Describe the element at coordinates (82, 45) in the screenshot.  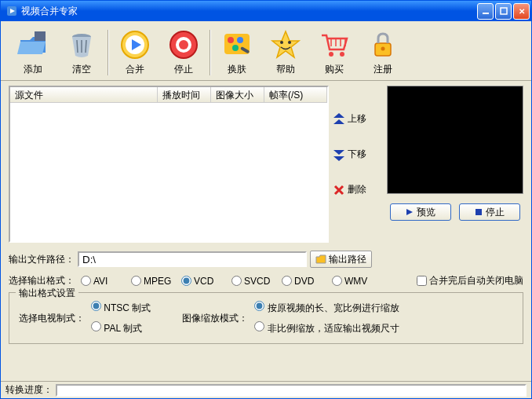
I see `trash-icon` at that location.